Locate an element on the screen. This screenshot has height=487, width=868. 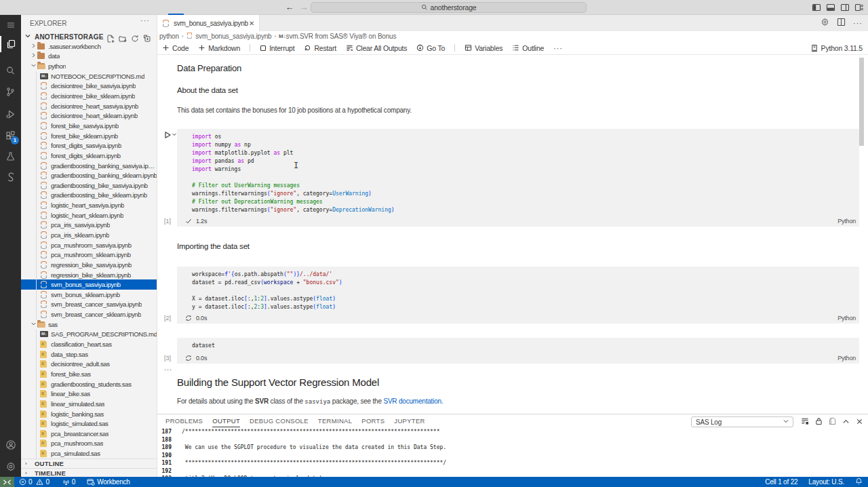
source-control-icon is located at coordinates (11, 92).